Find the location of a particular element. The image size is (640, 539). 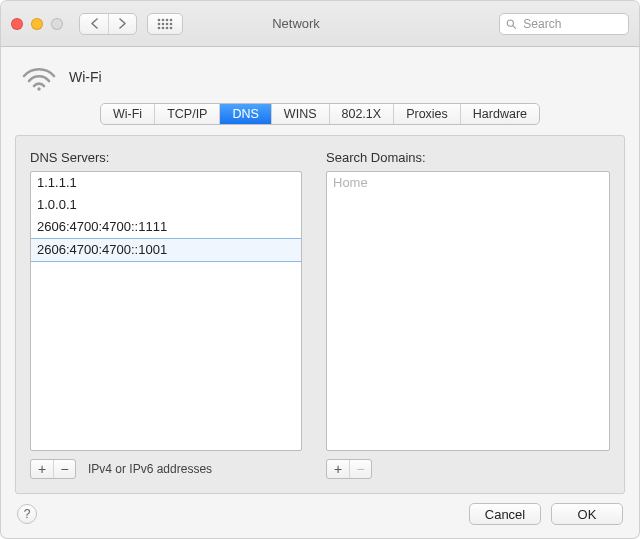

dns-hint: IPv4 or IPv6 addresses is located at coordinates (150, 469).